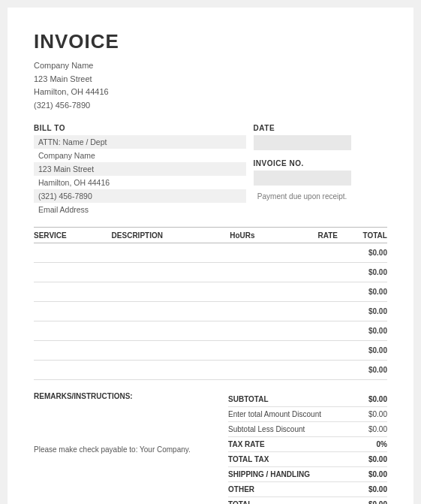 Image resolution: width=421 pixels, height=504 pixels. I want to click on totals-value-7: $0.00, so click(368, 502).